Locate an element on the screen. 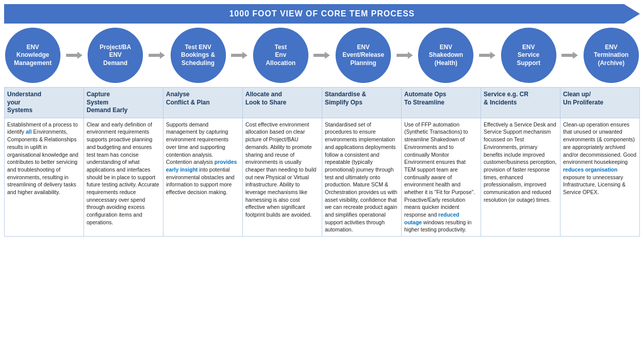 This screenshot has height=360, width=644. banner: 1000 FOOT VIEW OF CORE TEM PROCESS is located at coordinates (322, 14).